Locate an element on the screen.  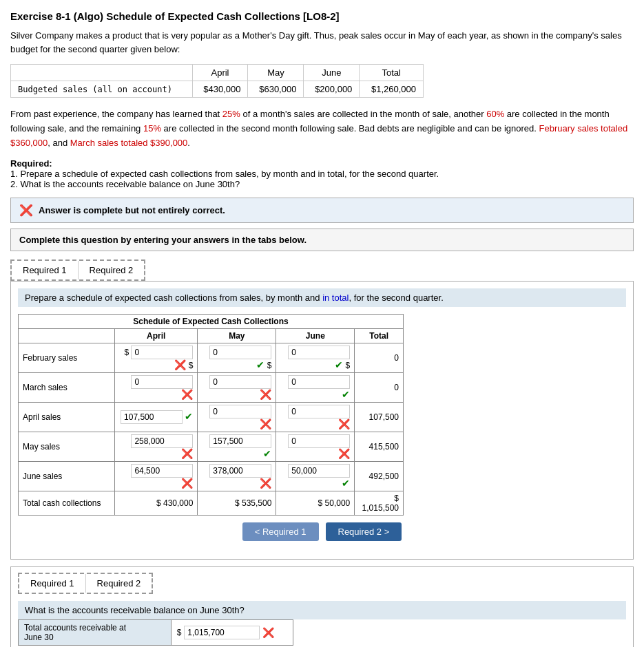
apr-june-error-icon: ❌ is located at coordinates (344, 424).